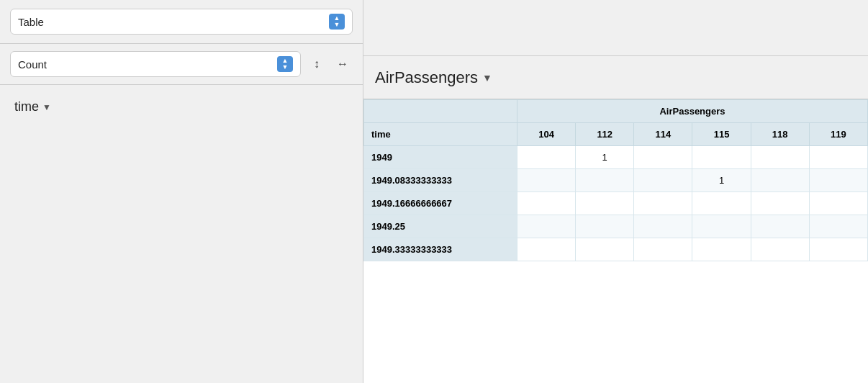  What do you see at coordinates (343, 64) in the screenshot?
I see `sort-horizontal-icon: ↔` at bounding box center [343, 64].